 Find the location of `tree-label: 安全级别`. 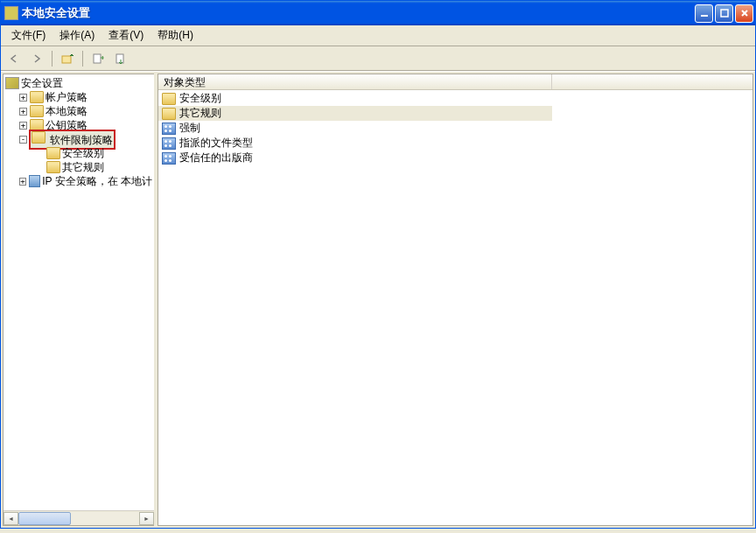

tree-label: 安全级别 is located at coordinates (83, 154).